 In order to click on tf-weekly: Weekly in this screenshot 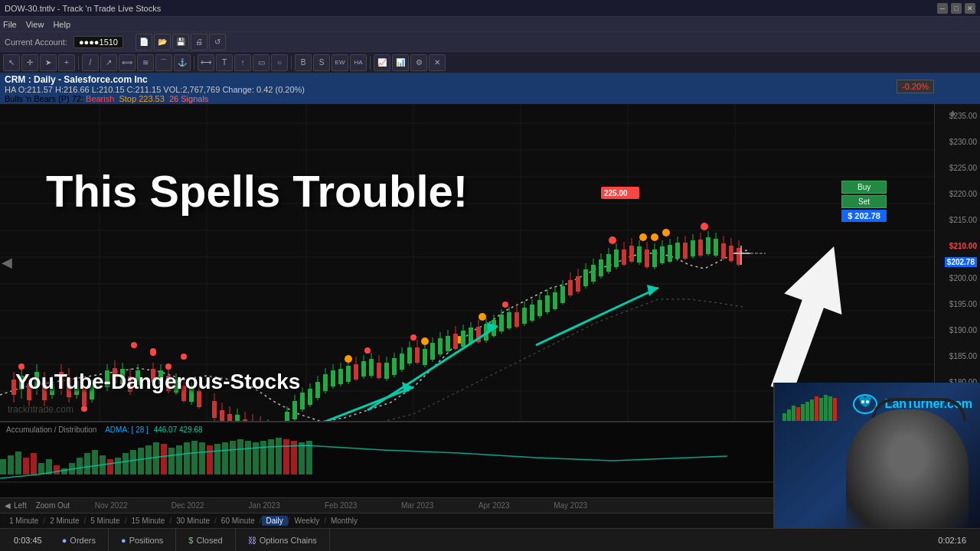, I will do `click(308, 520)`.